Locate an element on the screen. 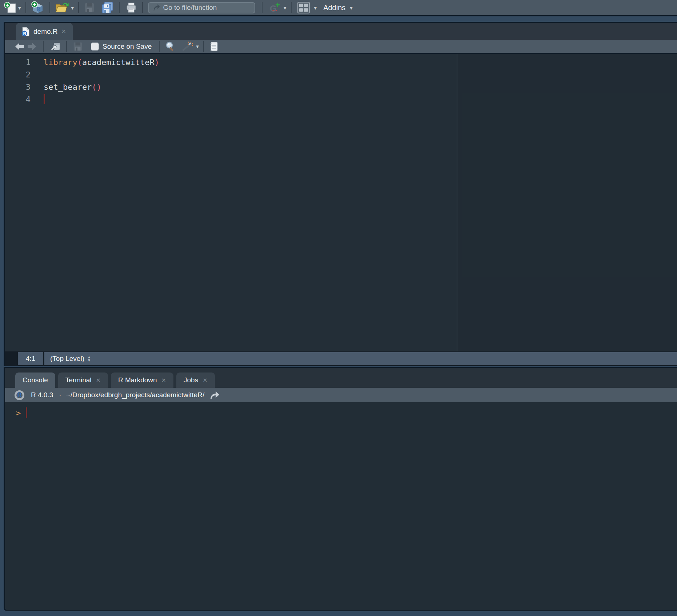 The image size is (677, 616). new-file-caret-icon: ▾ is located at coordinates (20, 8).